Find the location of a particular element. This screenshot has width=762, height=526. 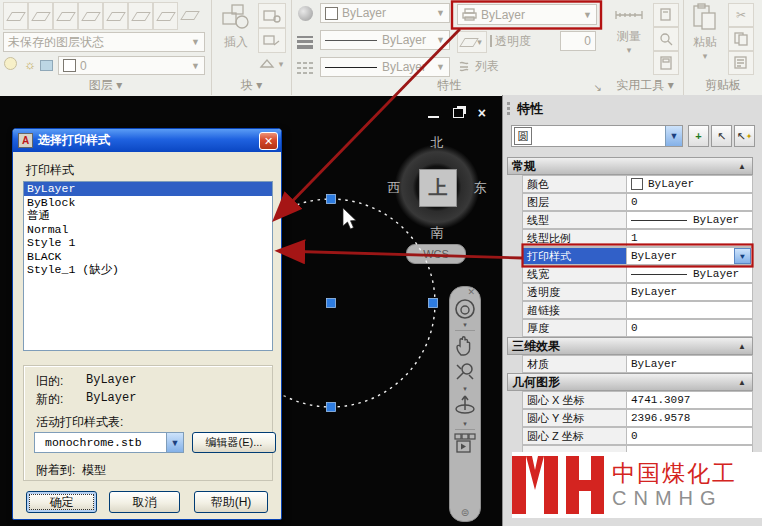

dialog-close-button: ✕ is located at coordinates (268, 141).